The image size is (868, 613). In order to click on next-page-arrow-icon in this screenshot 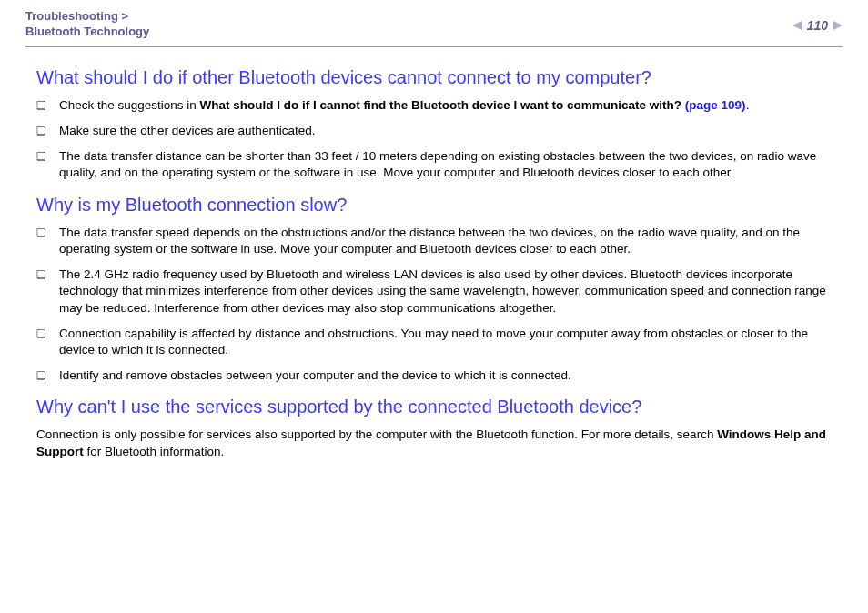, I will do `click(838, 25)`.